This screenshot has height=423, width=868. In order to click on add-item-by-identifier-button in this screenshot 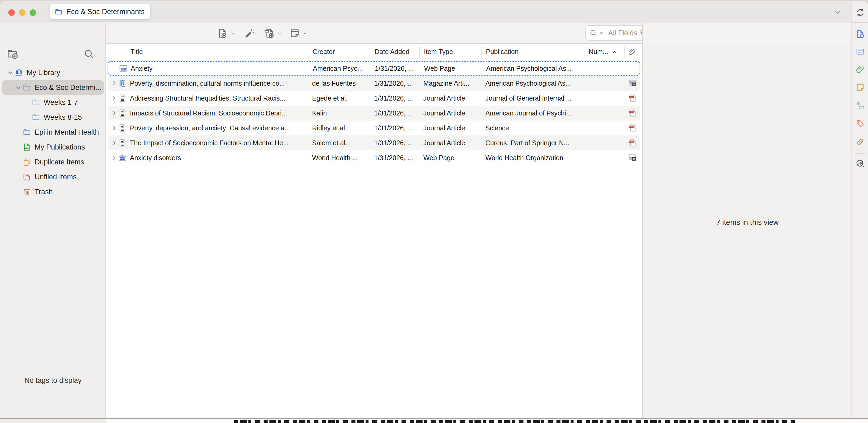, I will do `click(249, 33)`.